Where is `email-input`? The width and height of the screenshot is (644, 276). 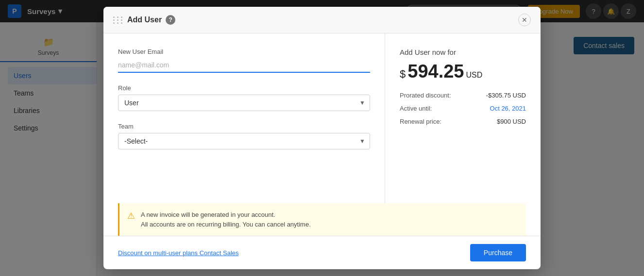
email-input is located at coordinates (244, 65).